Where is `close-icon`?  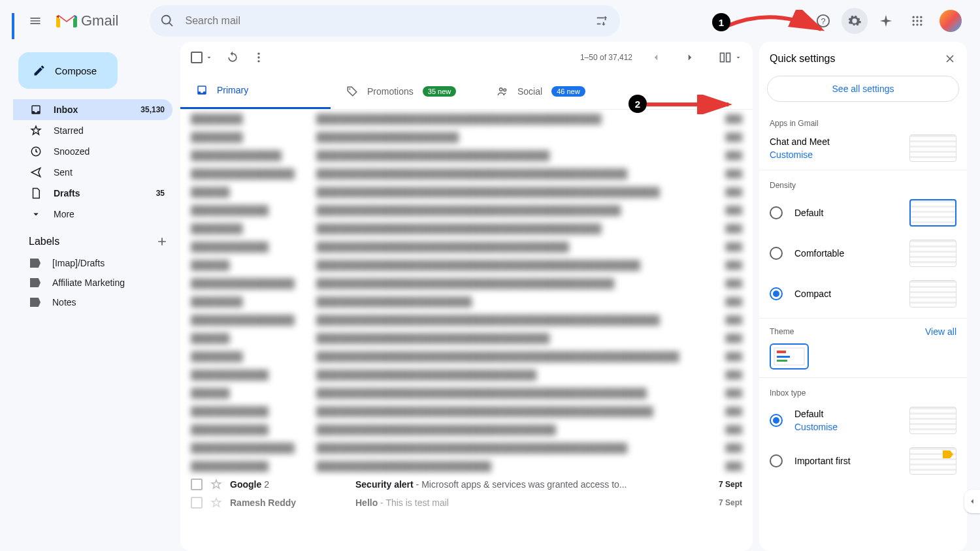 close-icon is located at coordinates (950, 59).